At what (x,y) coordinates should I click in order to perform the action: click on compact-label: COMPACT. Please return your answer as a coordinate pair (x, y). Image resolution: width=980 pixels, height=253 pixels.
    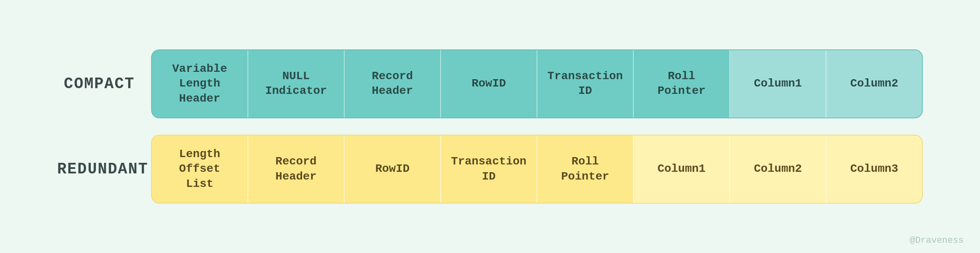
    Looking at the image, I should click on (104, 84).